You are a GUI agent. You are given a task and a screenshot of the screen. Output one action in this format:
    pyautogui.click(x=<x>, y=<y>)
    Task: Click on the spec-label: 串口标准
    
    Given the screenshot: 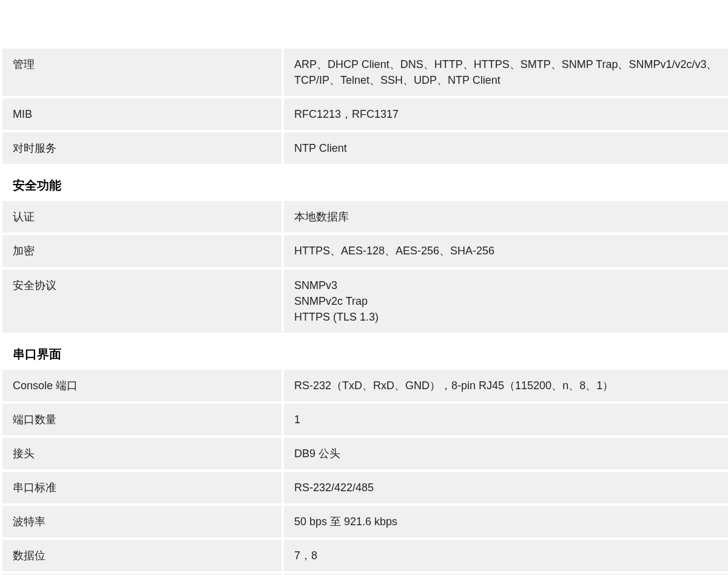 What is the action you would take?
    pyautogui.click(x=142, y=488)
    